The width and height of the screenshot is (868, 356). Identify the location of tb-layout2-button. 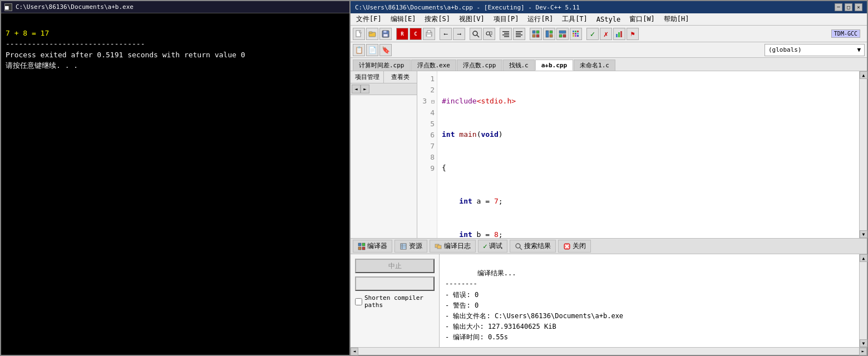
(549, 34).